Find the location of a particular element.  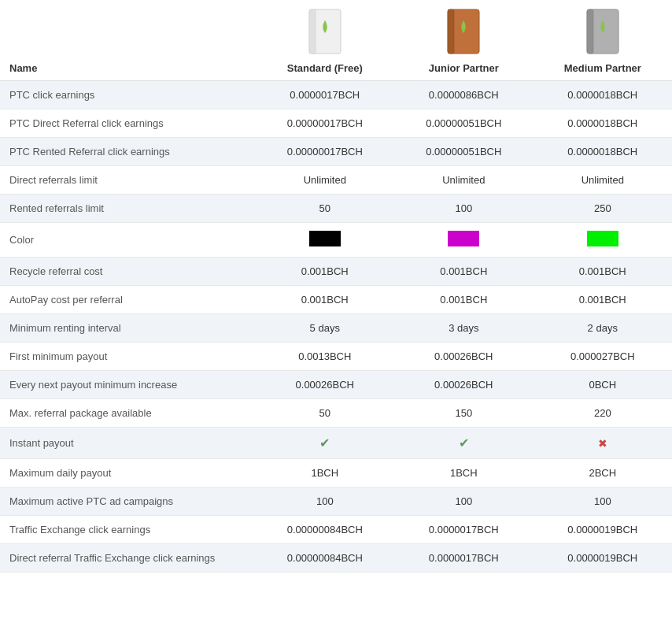

junior-value: ✔ is located at coordinates (464, 443).